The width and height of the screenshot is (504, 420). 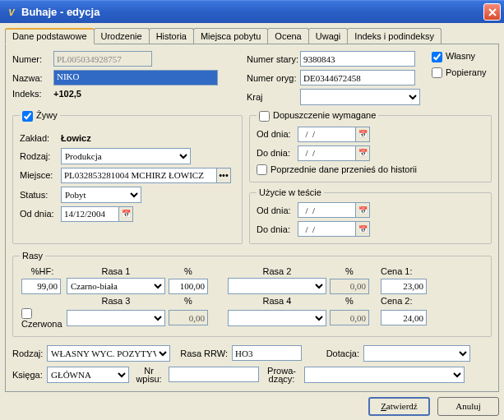 I want to click on kraj-select, so click(x=360, y=97).